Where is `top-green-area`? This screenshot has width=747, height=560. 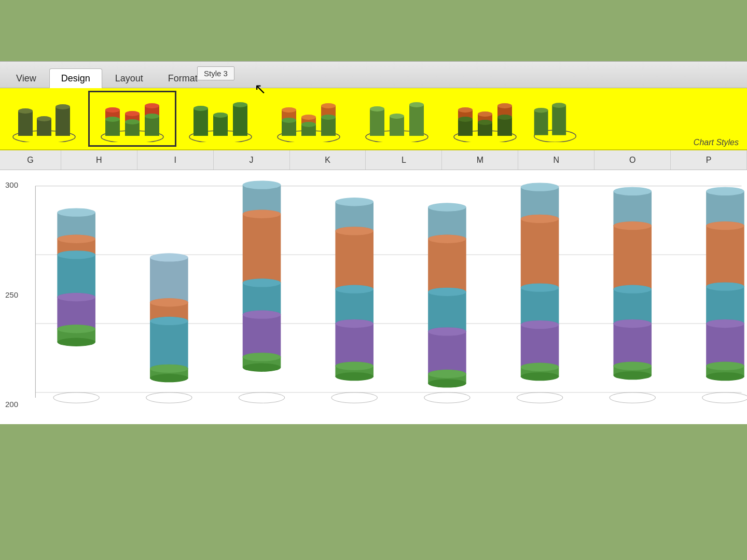
top-green-area is located at coordinates (374, 31).